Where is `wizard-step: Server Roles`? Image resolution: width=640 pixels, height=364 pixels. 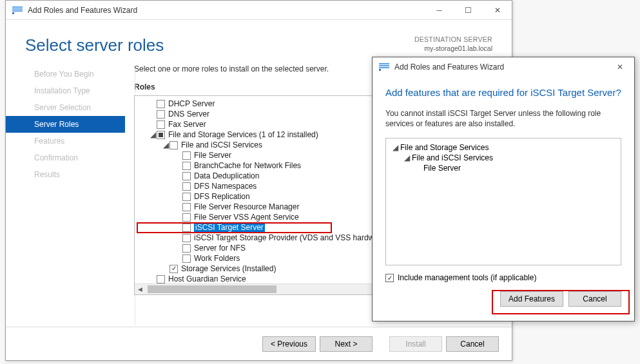
wizard-step: Server Roles is located at coordinates (66, 124).